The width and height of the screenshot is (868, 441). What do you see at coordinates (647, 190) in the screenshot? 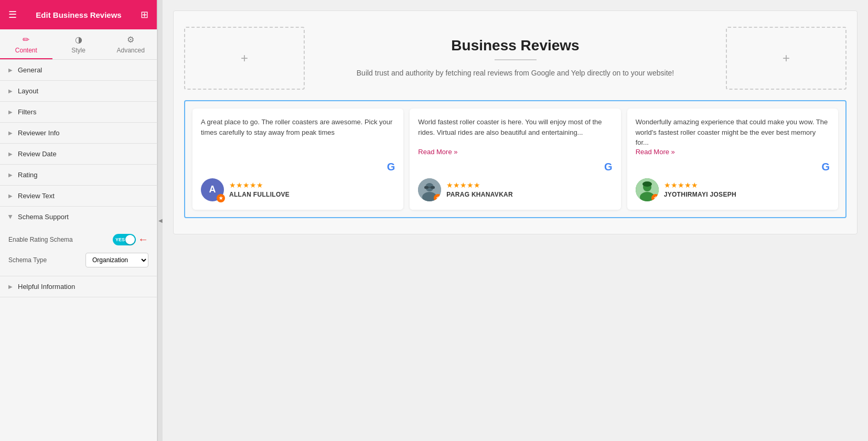
I see `avatar-3: ★` at bounding box center [647, 190].